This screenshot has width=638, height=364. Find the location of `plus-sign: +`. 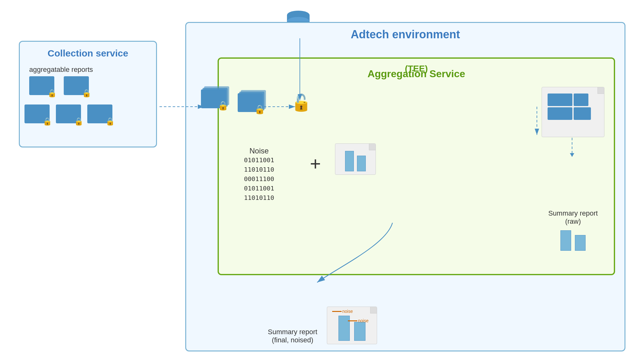

plus-sign: + is located at coordinates (315, 164).